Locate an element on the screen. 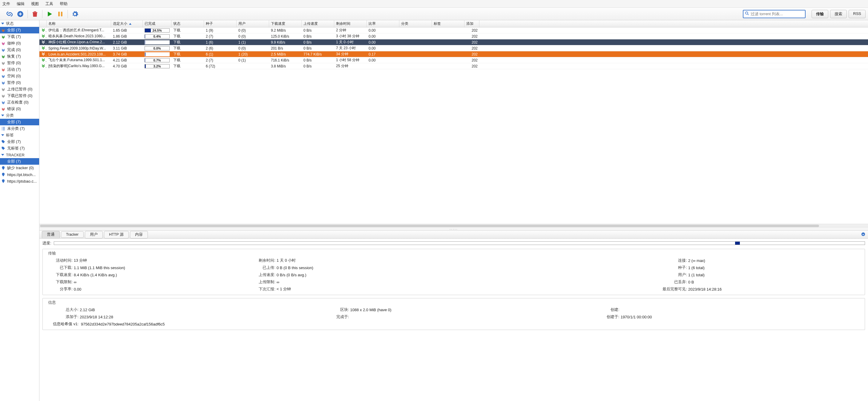  col-icon is located at coordinates (43, 24).